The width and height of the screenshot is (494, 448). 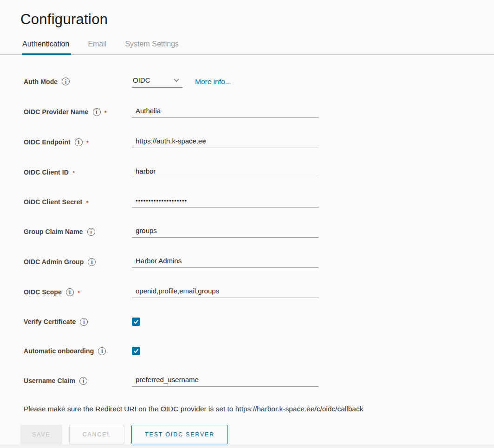 What do you see at coordinates (97, 435) in the screenshot?
I see `cancel-button: CANCEL` at bounding box center [97, 435].